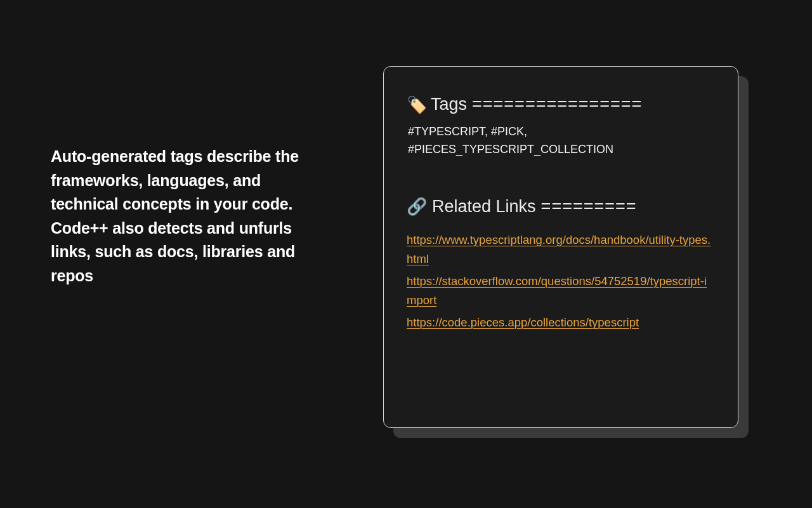 This screenshot has width=812, height=508. What do you see at coordinates (417, 105) in the screenshot?
I see `tag-icon: 🏷️` at bounding box center [417, 105].